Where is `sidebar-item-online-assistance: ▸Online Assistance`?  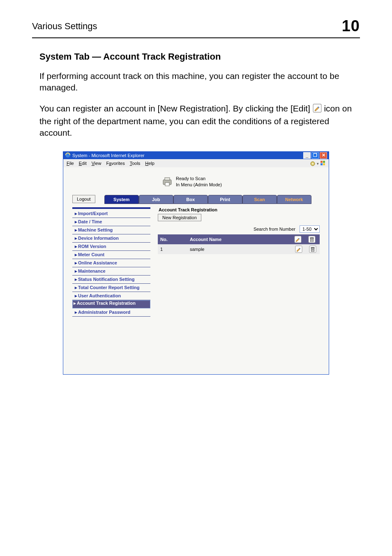
sidebar-item-online-assistance: ▸Online Assistance is located at coordinates (111, 263).